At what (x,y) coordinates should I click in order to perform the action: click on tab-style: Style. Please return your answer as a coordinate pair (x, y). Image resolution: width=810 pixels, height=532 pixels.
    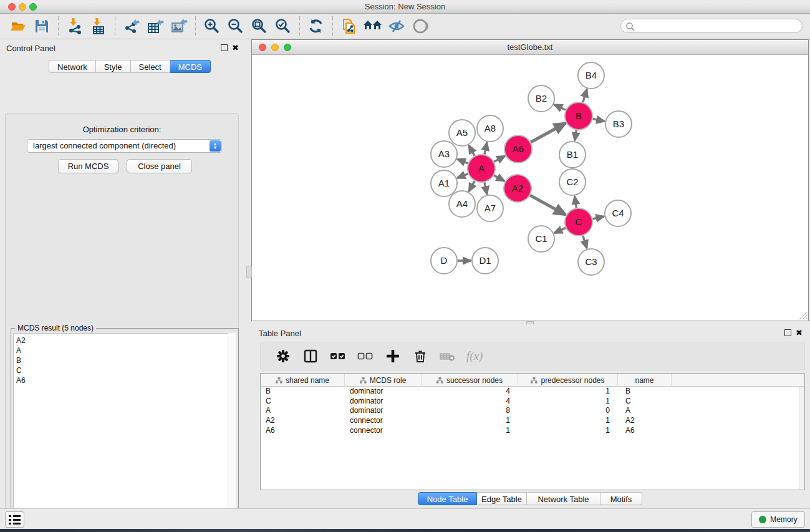
    Looking at the image, I should click on (113, 66).